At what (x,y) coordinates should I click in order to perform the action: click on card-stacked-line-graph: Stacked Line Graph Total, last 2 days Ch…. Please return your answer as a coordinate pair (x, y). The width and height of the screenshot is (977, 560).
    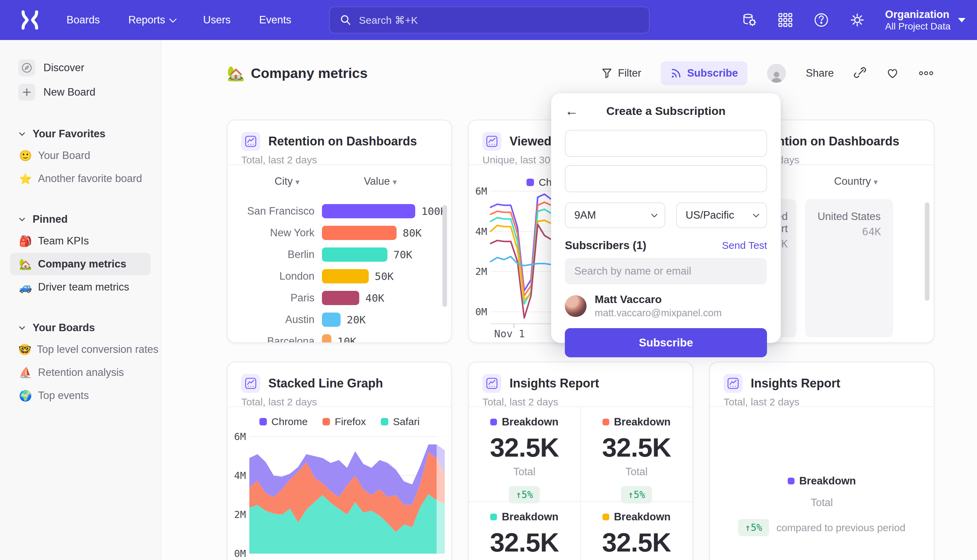
    Looking at the image, I should click on (339, 461).